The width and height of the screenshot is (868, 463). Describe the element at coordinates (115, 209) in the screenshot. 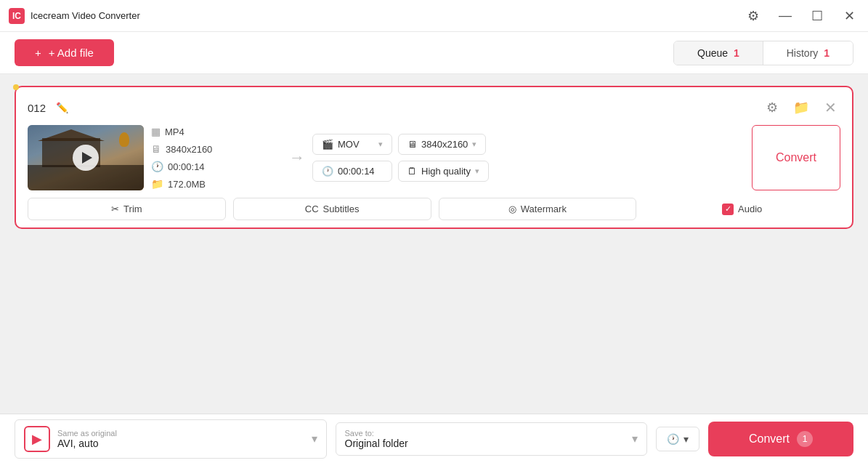

I see `trim-icon: ✂` at that location.